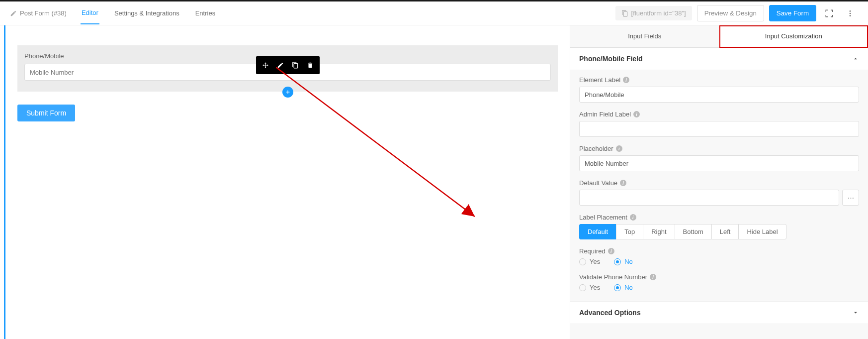  I want to click on required-no: No, so click(623, 262).